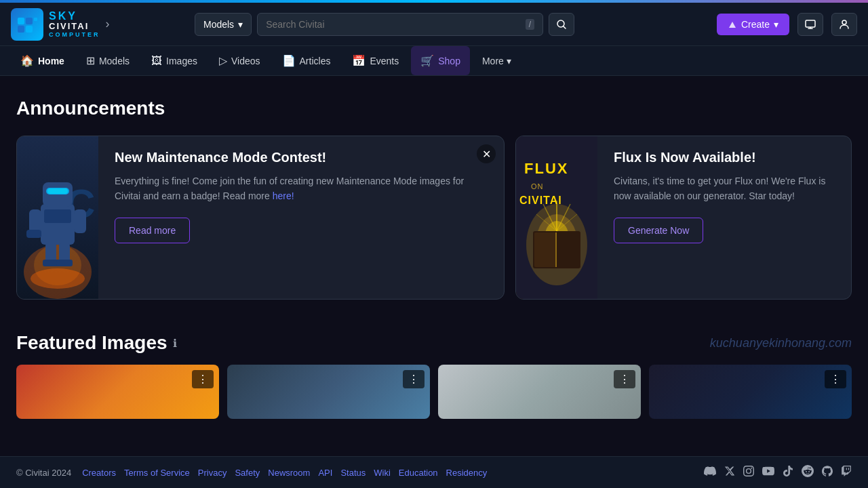  What do you see at coordinates (449, 61) in the screenshot?
I see `nav-shop-label: Shop` at bounding box center [449, 61].